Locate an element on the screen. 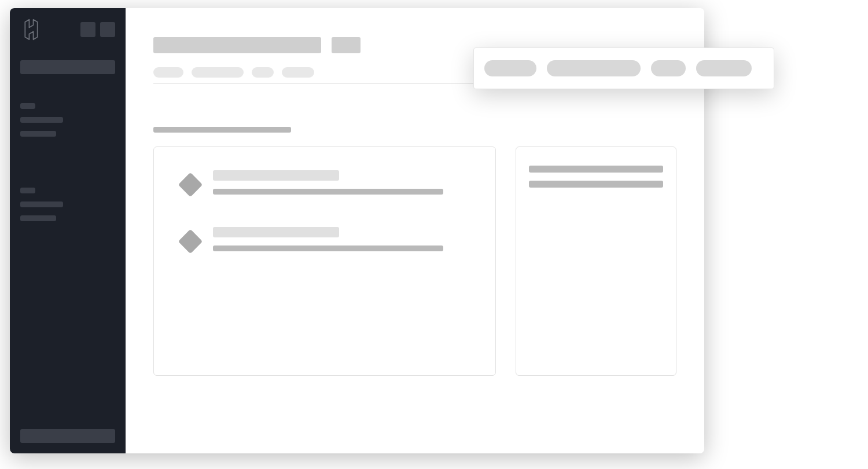 This screenshot has height=469, width=868. sidebar-top is located at coordinates (68, 30).